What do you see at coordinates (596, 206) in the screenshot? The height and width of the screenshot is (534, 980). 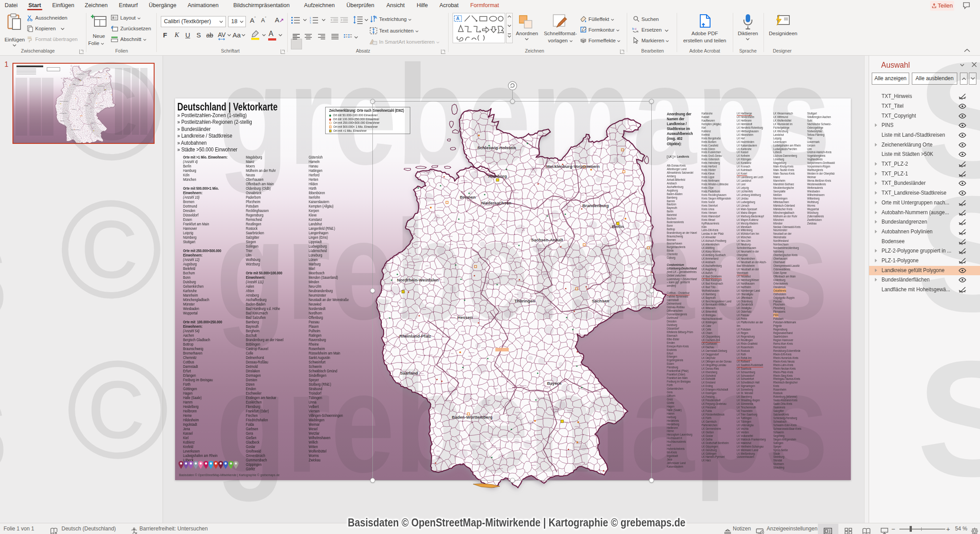 I see `svg-text: Brandenburg` at bounding box center [596, 206].